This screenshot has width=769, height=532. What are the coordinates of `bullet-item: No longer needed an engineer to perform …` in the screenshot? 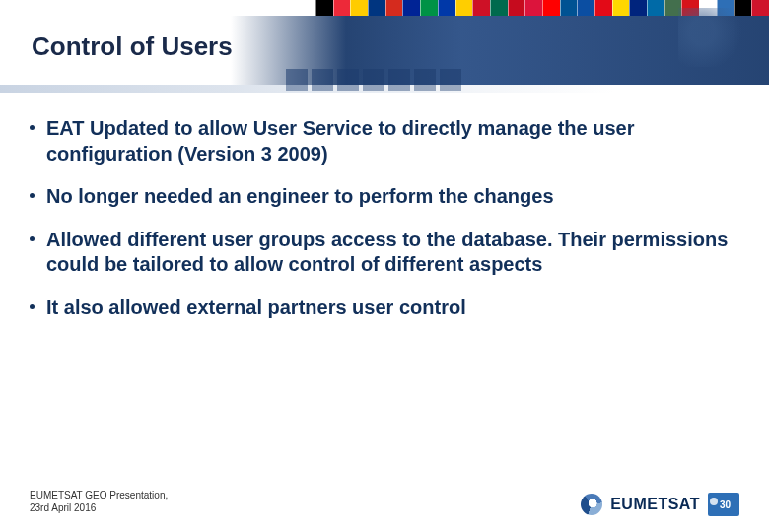 It's located at (384, 197).